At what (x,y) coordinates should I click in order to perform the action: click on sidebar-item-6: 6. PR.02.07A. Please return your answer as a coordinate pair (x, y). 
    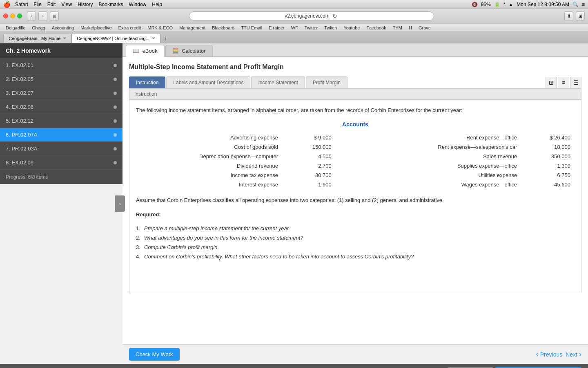
    Looking at the image, I should click on (61, 135).